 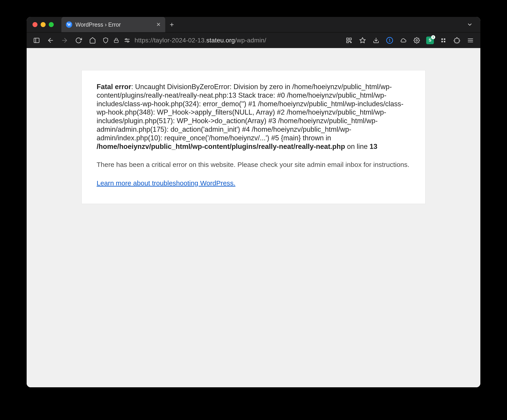 What do you see at coordinates (376, 41) in the screenshot?
I see `downloads-icon` at bounding box center [376, 41].